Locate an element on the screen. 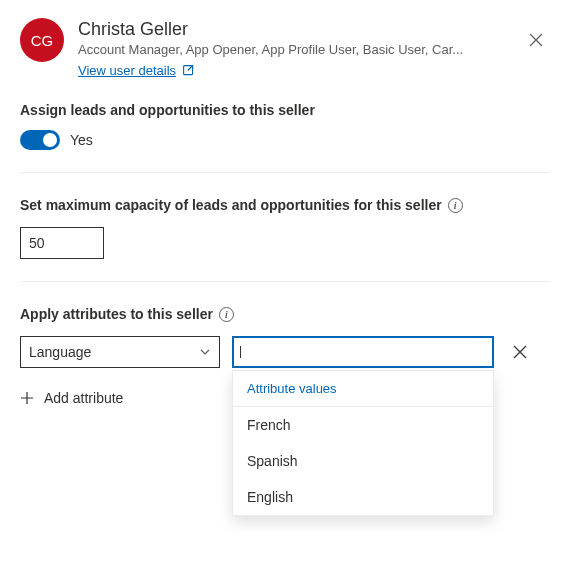  capacity-input is located at coordinates (62, 243).